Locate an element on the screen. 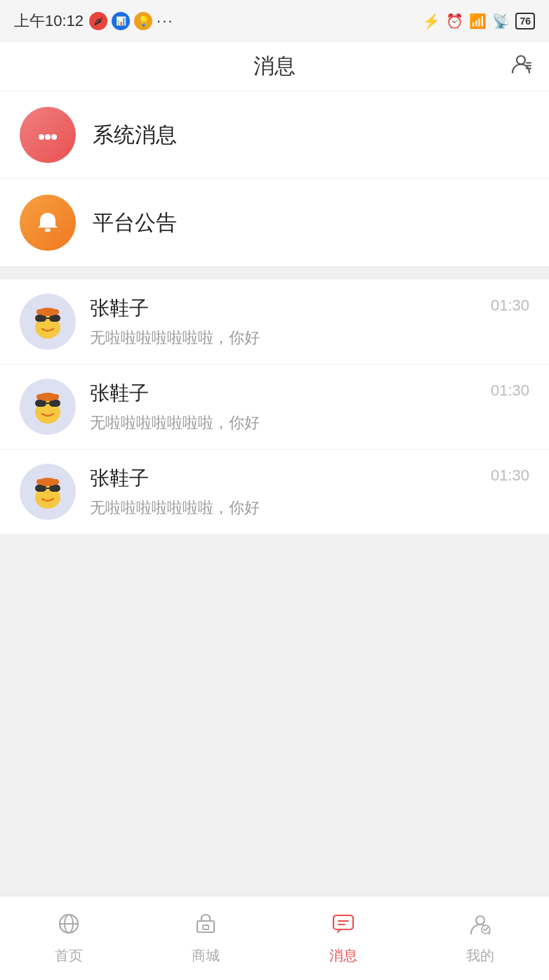 This screenshot has width=549, height=980. tab-home-label: 首页 is located at coordinates (69, 955).